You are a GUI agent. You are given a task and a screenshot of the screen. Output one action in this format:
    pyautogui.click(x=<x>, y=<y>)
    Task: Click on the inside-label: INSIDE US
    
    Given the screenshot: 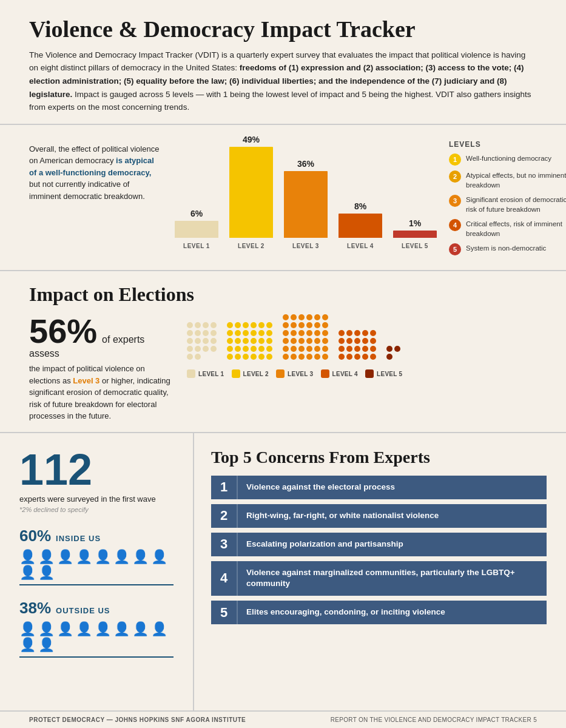 What is the action you would take?
    pyautogui.click(x=78, y=539)
    